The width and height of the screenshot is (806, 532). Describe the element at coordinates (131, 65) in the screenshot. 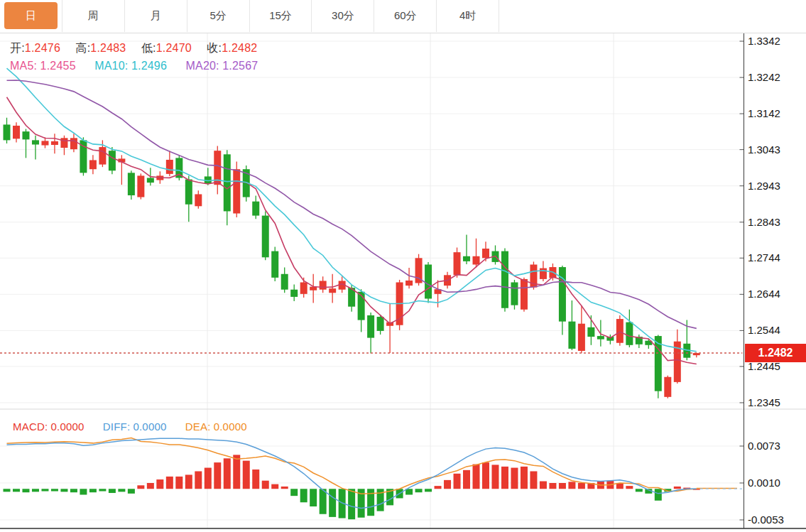

I see `ma10-legend: MA10: 1.2496` at that location.